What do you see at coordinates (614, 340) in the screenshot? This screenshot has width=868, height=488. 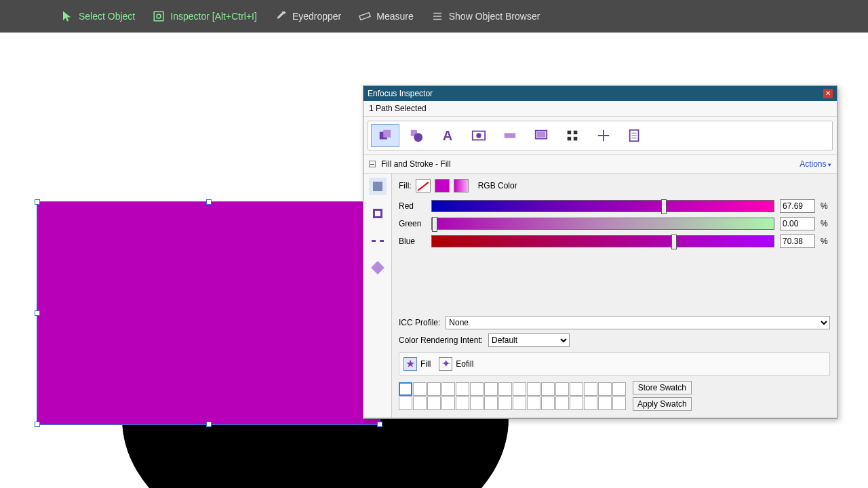 I see `render-intent-row: Color Rendering Intent: Default` at bounding box center [614, 340].